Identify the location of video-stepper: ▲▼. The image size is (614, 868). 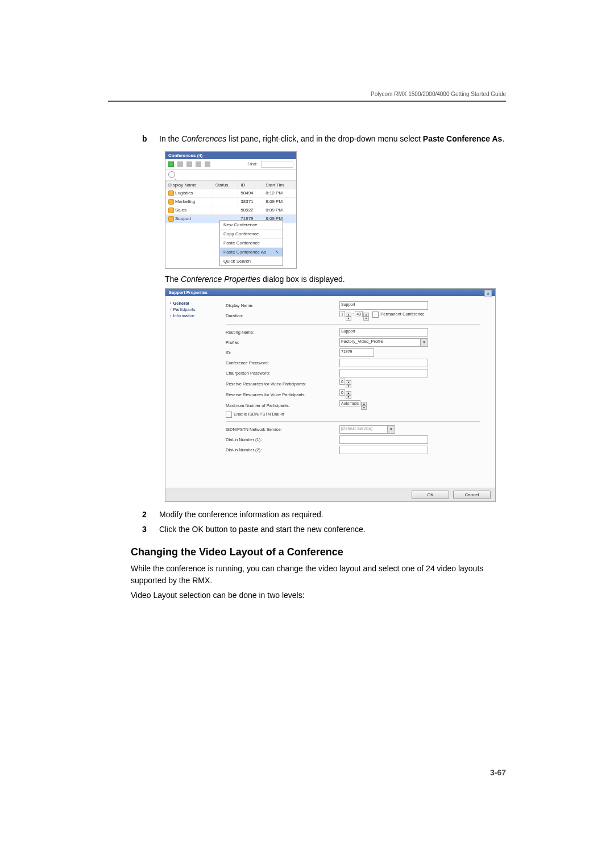
(349, 384).